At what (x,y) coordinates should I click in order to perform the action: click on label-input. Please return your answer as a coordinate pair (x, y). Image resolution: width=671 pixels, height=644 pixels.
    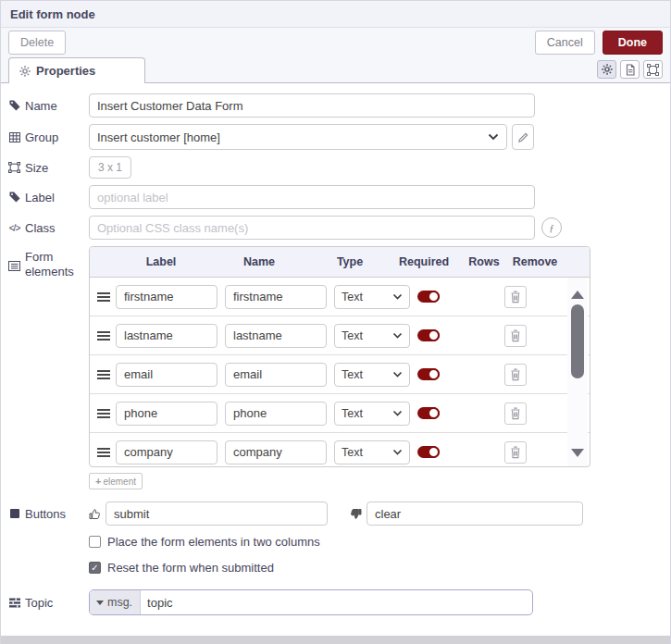
    Looking at the image, I should click on (312, 197).